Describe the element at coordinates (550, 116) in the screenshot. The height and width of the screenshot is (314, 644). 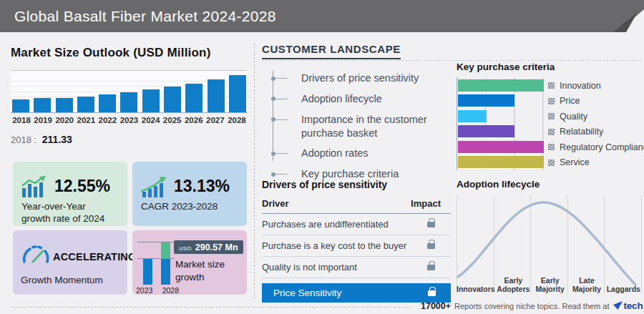
I see `key-purchase-criteria-section: Key purchase criteria InnovationPriceQua…` at that location.